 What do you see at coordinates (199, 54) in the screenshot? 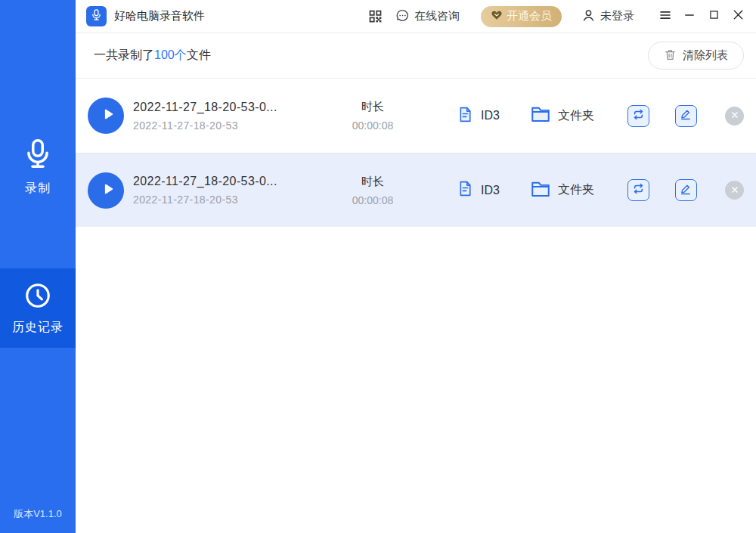
I see `count-suffix: 文件` at bounding box center [199, 54].